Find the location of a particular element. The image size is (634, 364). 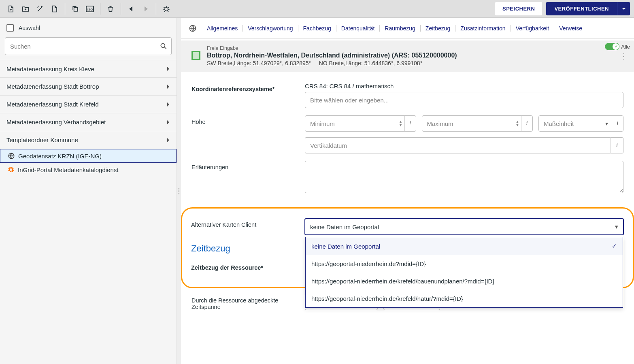

akc-dropdown: keine Daten im Geoportal ✓ https://geopo… is located at coordinates (464, 272).